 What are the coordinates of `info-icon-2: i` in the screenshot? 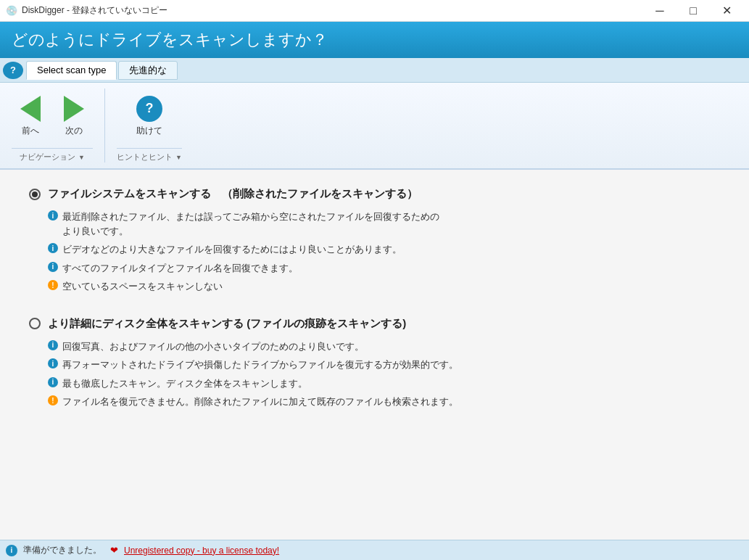 It's located at (53, 248).